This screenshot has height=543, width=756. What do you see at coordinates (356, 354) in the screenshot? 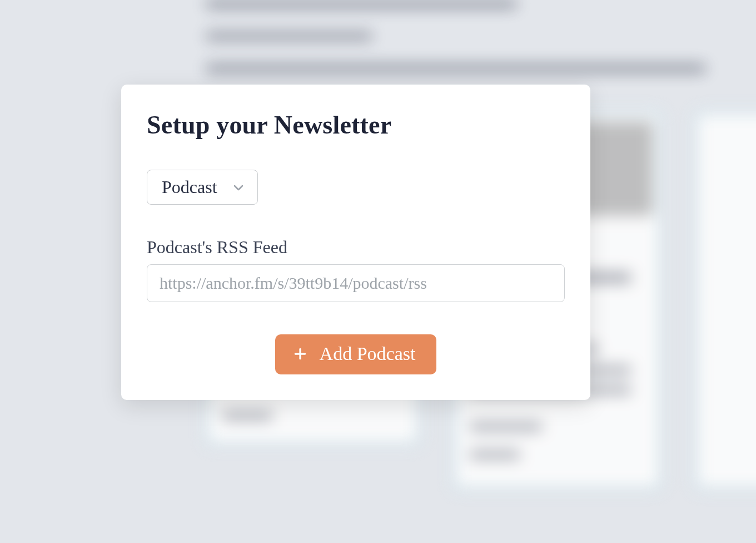
I see `add-podcast-button: Add Podcast` at bounding box center [356, 354].